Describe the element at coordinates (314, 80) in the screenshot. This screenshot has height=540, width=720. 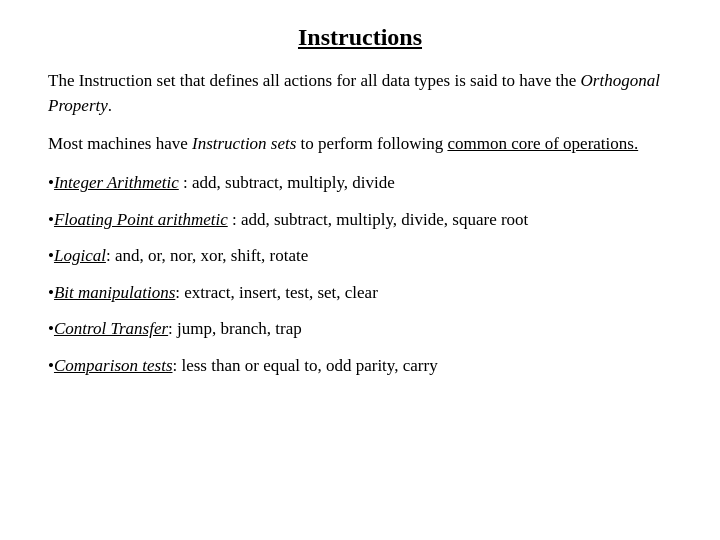
I see `p1-text-normal: The Instruction set that defines all act…` at that location.